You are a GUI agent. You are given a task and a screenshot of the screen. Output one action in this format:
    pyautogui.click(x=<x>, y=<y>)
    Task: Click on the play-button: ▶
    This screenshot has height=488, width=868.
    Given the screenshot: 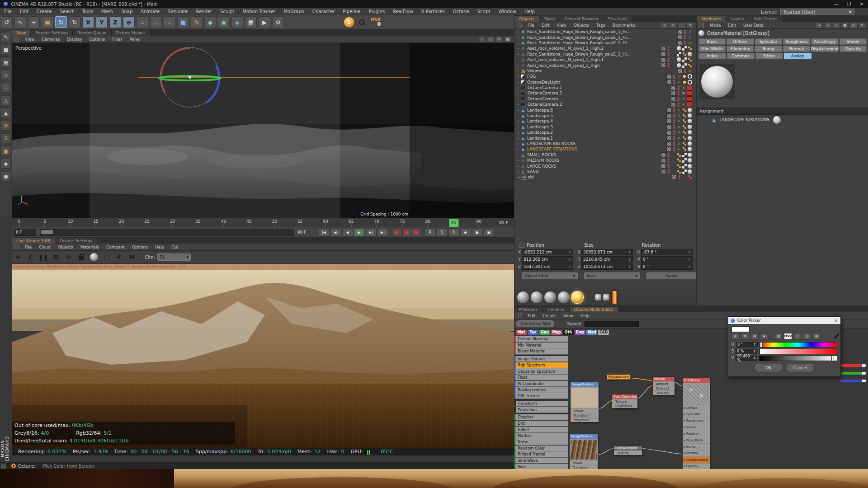 What is the action you would take?
    pyautogui.click(x=359, y=232)
    